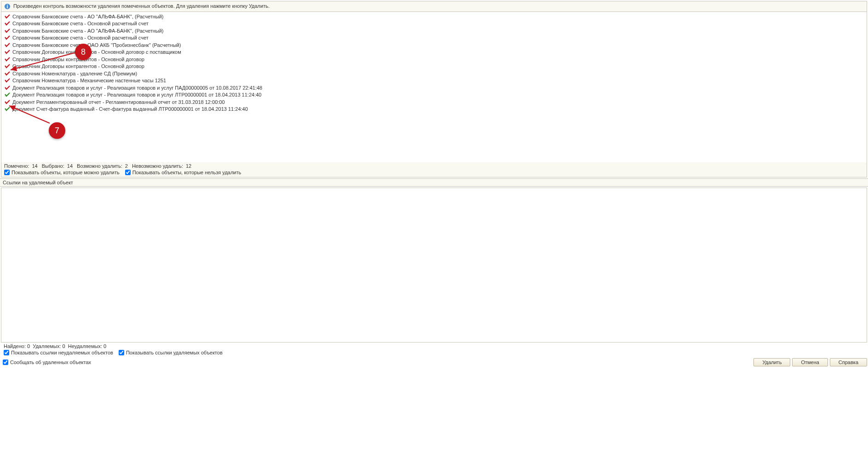 This screenshot has width=868, height=468. What do you see at coordinates (97, 45) in the screenshot?
I see `list-item-text: Справочник Банковские счета - ОАО АКБ ''…` at bounding box center [97, 45].